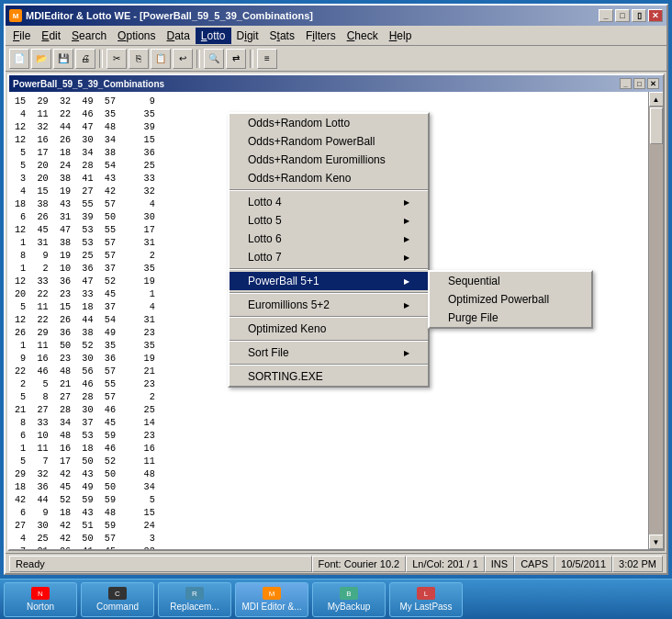 The image size is (672, 619). Describe the element at coordinates (267, 59) in the screenshot. I see `toolbar-extra1: ≡` at that location.